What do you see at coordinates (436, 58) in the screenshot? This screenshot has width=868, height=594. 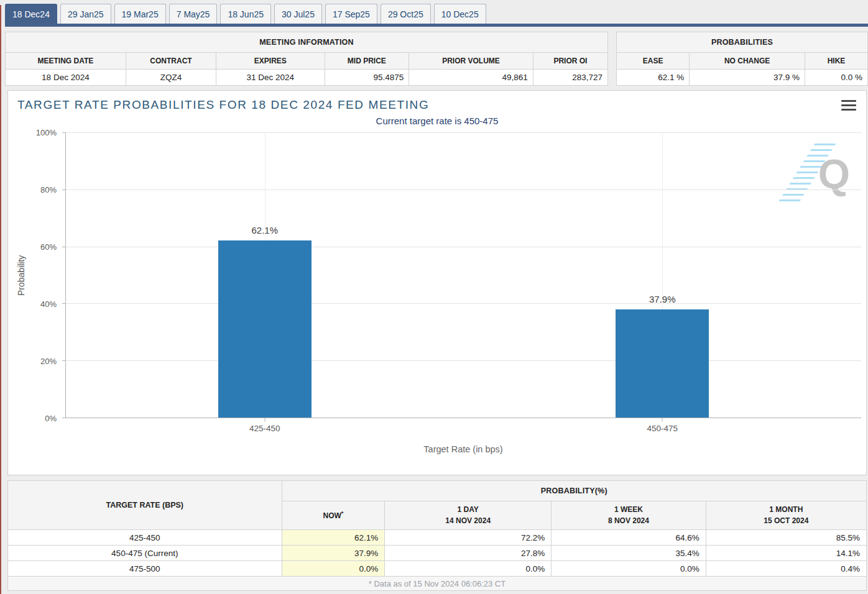 I see `header-info-row: MEETING INFORMATION MEETING DATE CONTRAC…` at bounding box center [436, 58].